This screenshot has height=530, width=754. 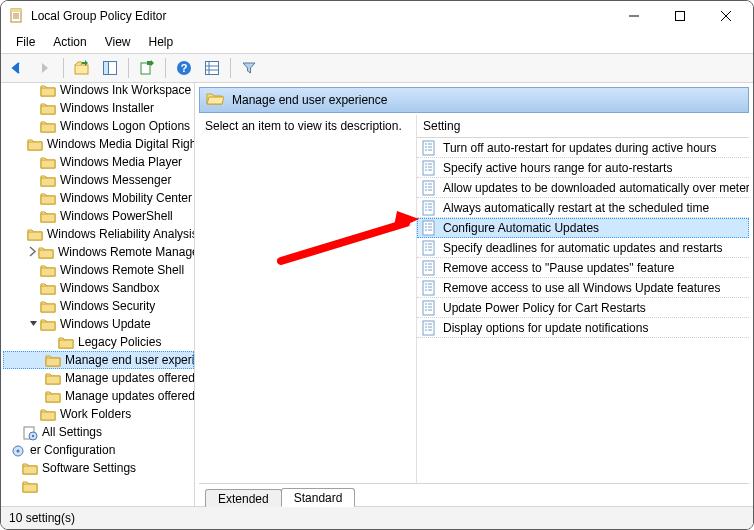 I want to click on window-title: Local Group Policy Editor, so click(x=321, y=16).